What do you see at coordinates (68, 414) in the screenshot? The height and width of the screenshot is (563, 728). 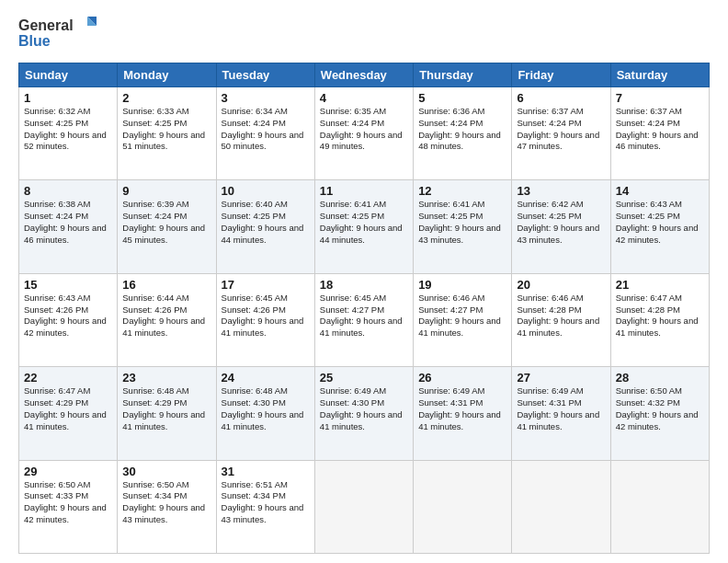 I see `calendar-cell: 22 Sunrise: 6:47 AM Sunset: 4:29 PM Dayl…` at bounding box center [68, 414].